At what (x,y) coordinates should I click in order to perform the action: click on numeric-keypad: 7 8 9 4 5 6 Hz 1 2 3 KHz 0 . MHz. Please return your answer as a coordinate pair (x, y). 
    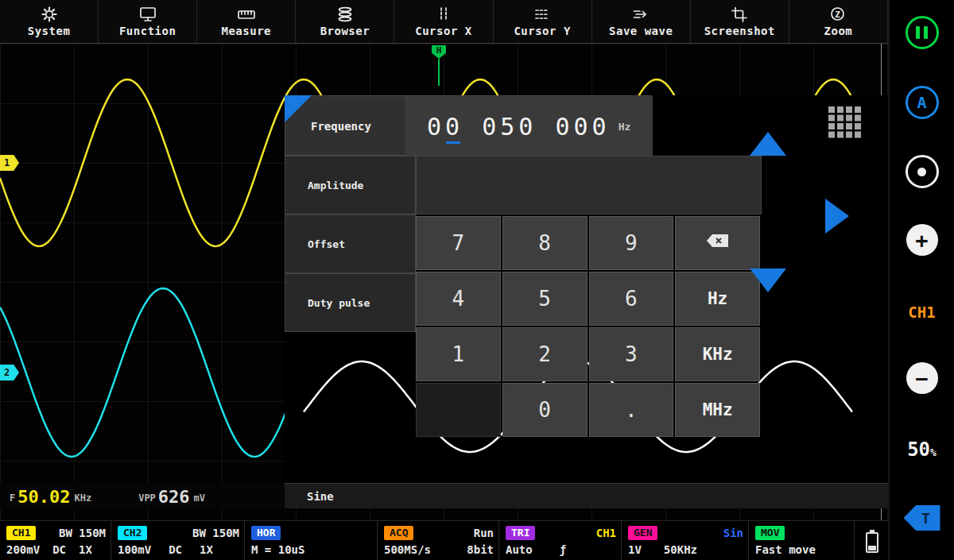
    Looking at the image, I should click on (588, 326).